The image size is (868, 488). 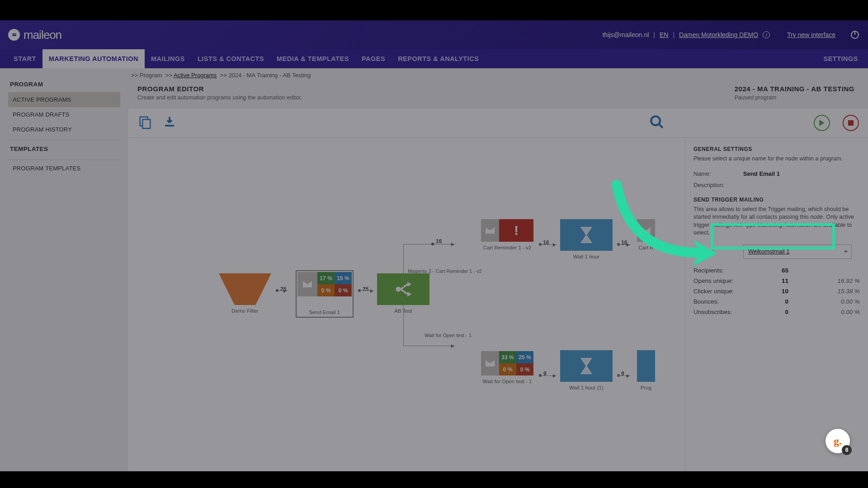 What do you see at coordinates (64, 84) in the screenshot?
I see `sidebar-section-program: PROGRAM` at bounding box center [64, 84].